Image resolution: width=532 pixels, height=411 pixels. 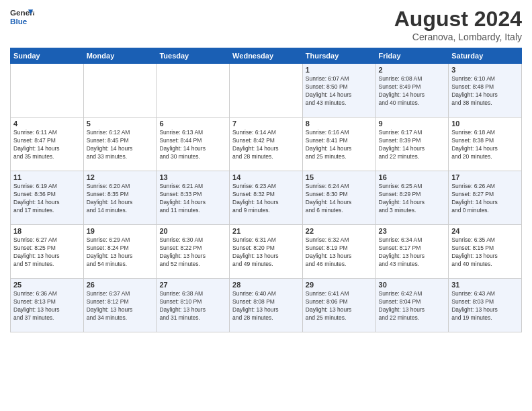 What do you see at coordinates (120, 177) in the screenshot?
I see `day-number: 12` at bounding box center [120, 177].